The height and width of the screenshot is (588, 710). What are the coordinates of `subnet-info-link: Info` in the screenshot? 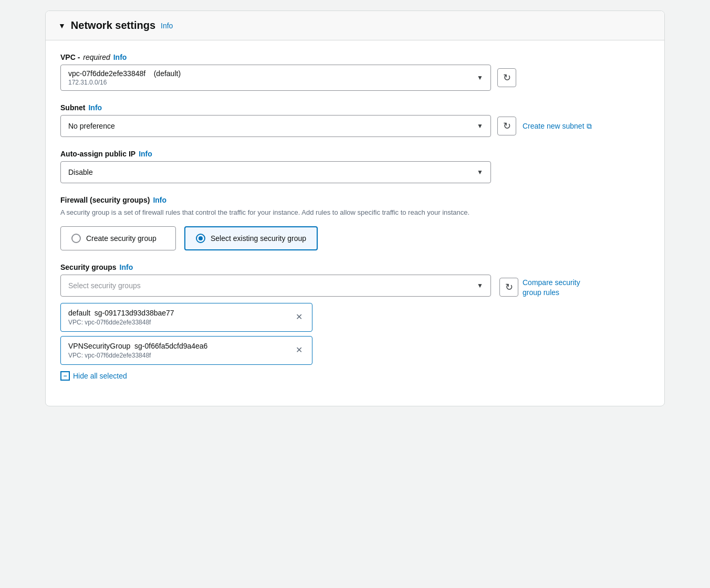 It's located at (95, 108).